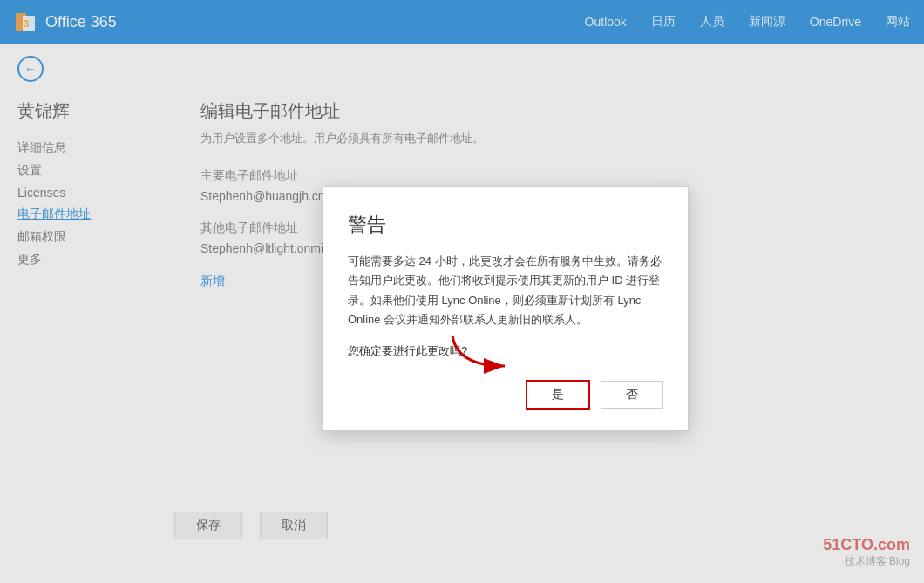 The width and height of the screenshot is (924, 583). What do you see at coordinates (506, 225) in the screenshot?
I see `dialog-title: 警告` at bounding box center [506, 225].